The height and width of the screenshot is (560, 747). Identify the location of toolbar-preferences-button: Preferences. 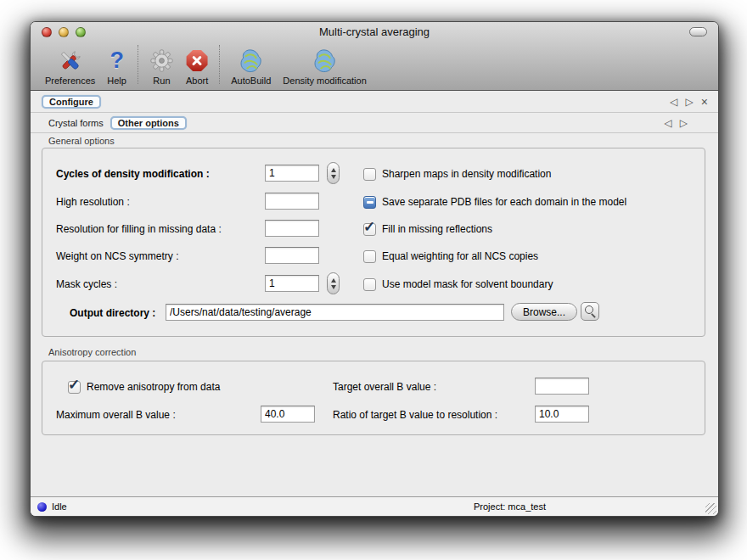
(70, 64).